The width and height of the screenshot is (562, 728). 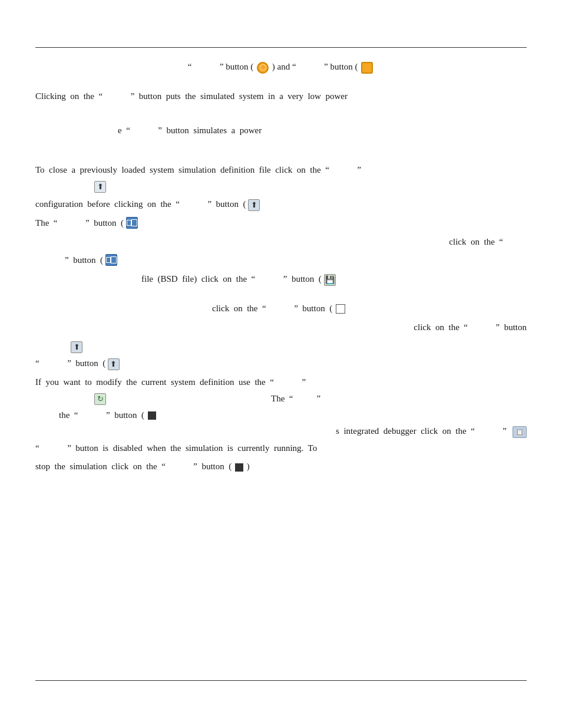 What do you see at coordinates (38, 448) in the screenshot?
I see `para12b-pre: “` at bounding box center [38, 448].